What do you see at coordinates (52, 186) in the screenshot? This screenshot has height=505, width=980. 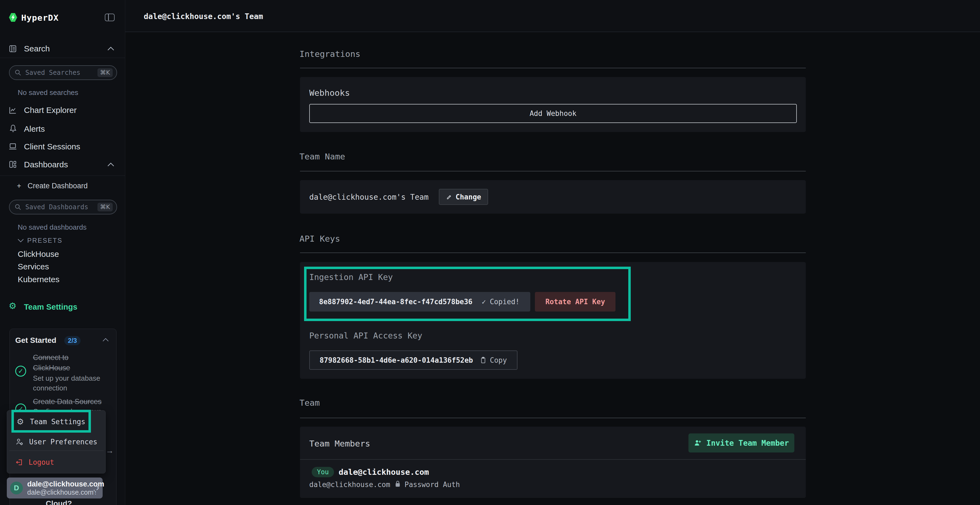 I see `create-dashboard-button: + Create Dashboard` at bounding box center [52, 186].